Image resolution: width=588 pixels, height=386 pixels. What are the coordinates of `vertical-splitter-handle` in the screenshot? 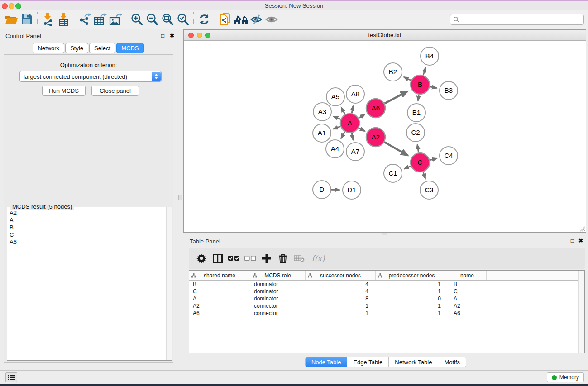 It's located at (180, 198).